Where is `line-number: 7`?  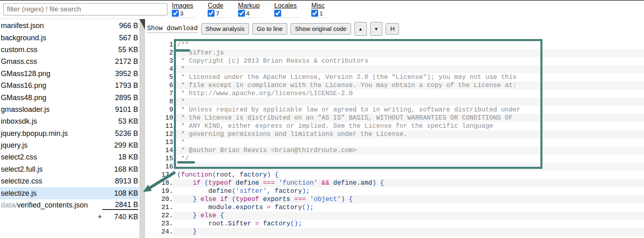
line-number: 7 is located at coordinates (159, 94).